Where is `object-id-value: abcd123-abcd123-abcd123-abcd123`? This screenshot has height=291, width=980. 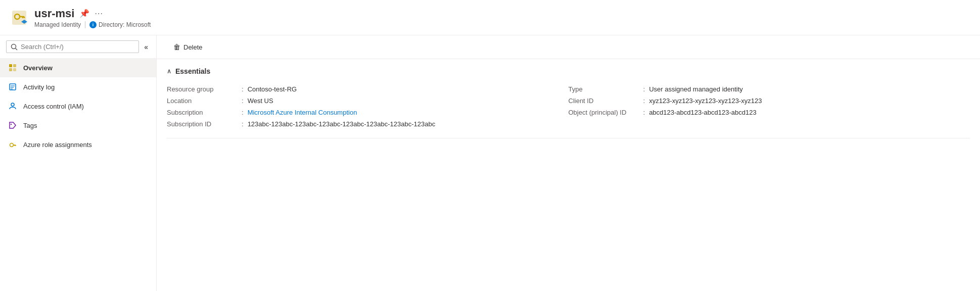 object-id-value: abcd123-abcd123-abcd123-abcd123 is located at coordinates (703, 112).